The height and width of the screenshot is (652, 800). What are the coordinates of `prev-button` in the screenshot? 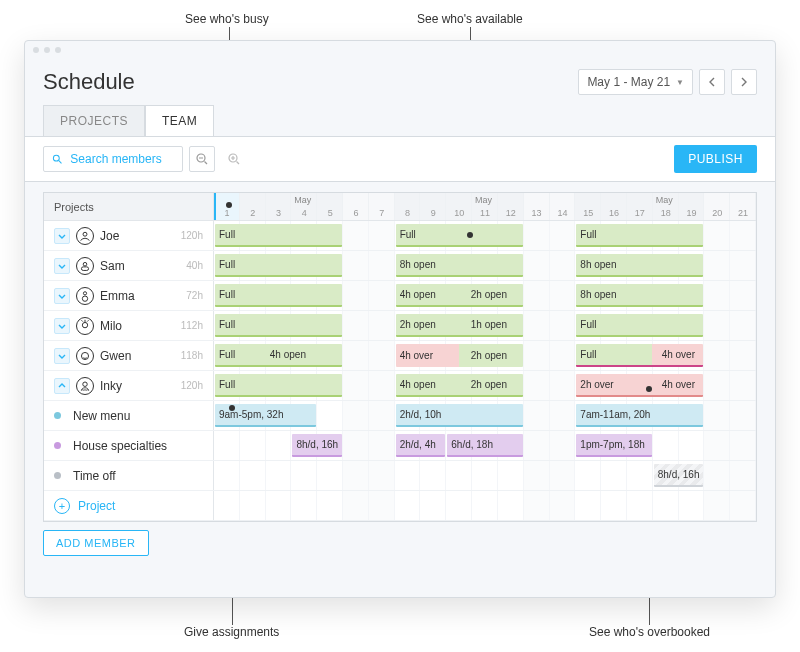 It's located at (712, 82).